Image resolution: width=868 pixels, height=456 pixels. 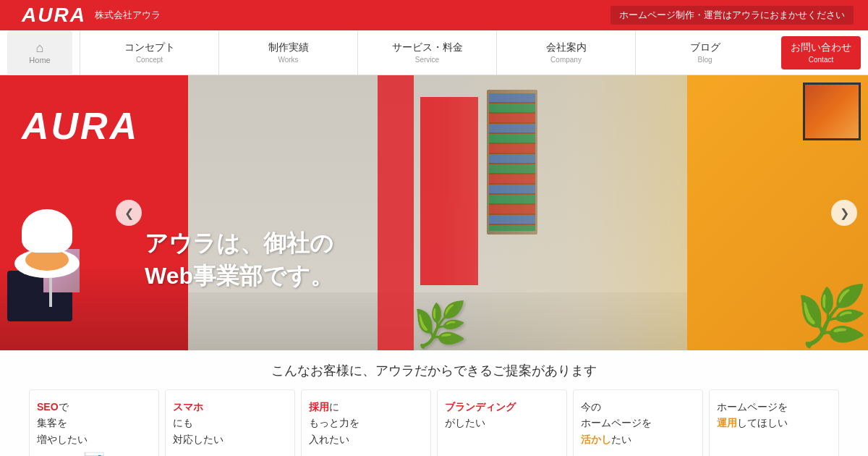 What do you see at coordinates (94, 423) in the screenshot?
I see `service-card-seo: SEOで 集客を増やしたい 📊 SEO` at bounding box center [94, 423].